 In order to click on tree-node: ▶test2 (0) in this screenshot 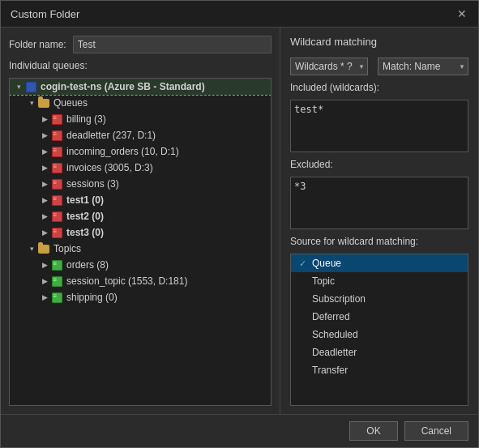, I will do `click(140, 216)`.